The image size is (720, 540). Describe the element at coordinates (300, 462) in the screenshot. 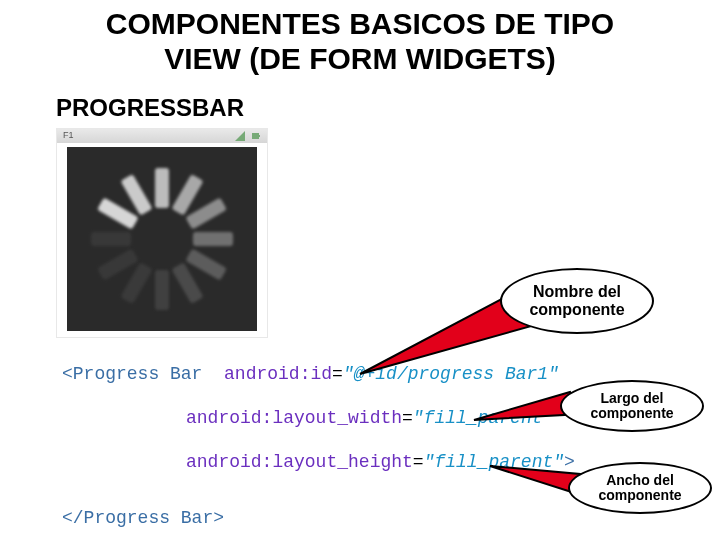

I see `attr-h-name: android:layout_height` at that location.